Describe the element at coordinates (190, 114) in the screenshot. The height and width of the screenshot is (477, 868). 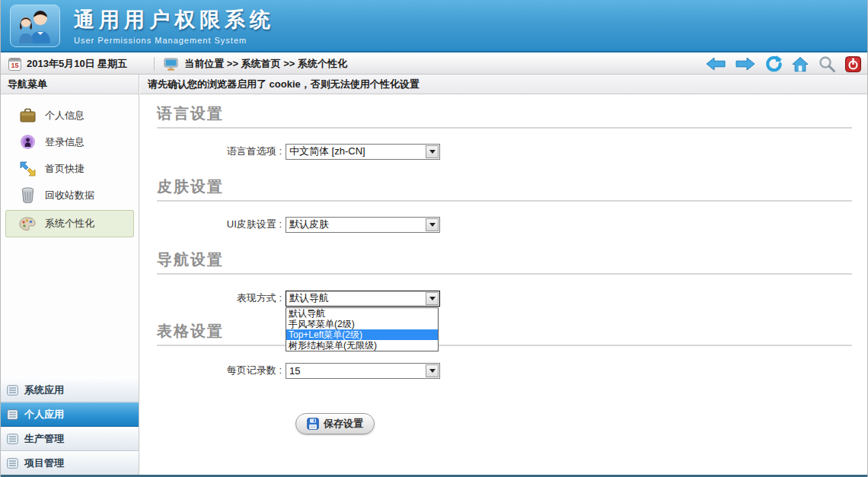
I see `section-title-language: 语言设置` at that location.